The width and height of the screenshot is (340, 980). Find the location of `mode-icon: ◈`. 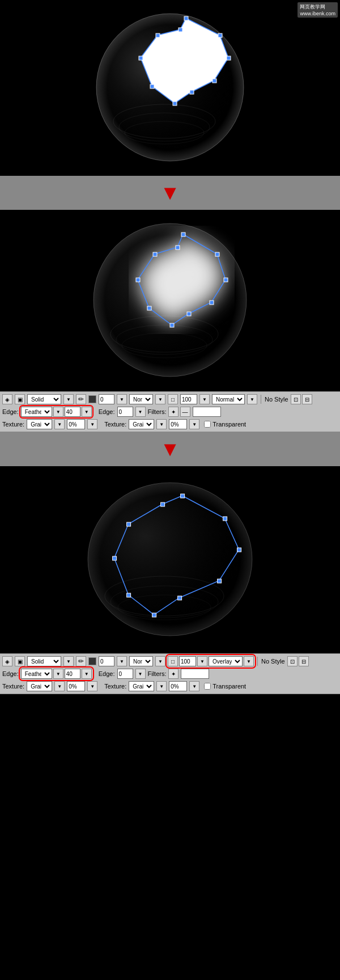

mode-icon: ◈ is located at coordinates (7, 399).